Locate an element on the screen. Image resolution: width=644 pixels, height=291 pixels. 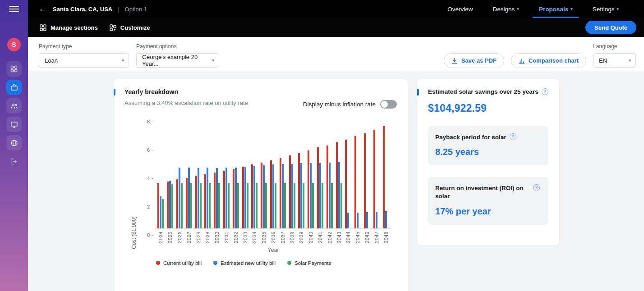
title-accent-bar is located at coordinates (418, 92).